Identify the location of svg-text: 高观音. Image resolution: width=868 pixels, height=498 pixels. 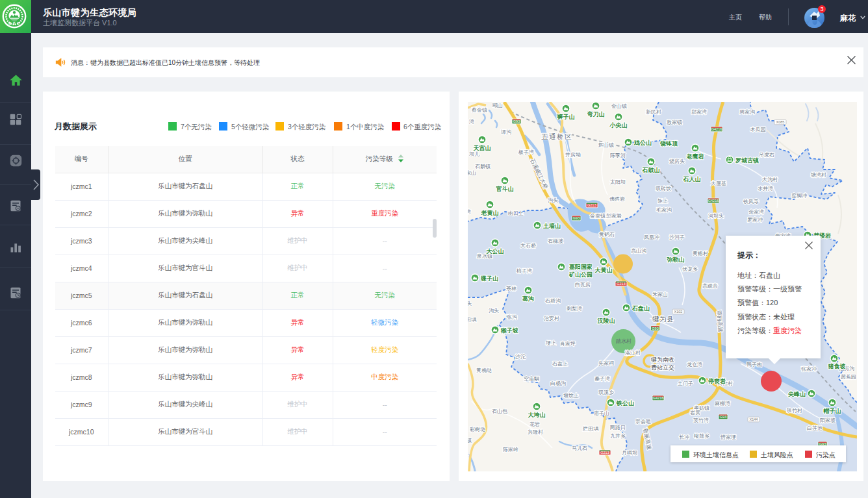
(710, 286).